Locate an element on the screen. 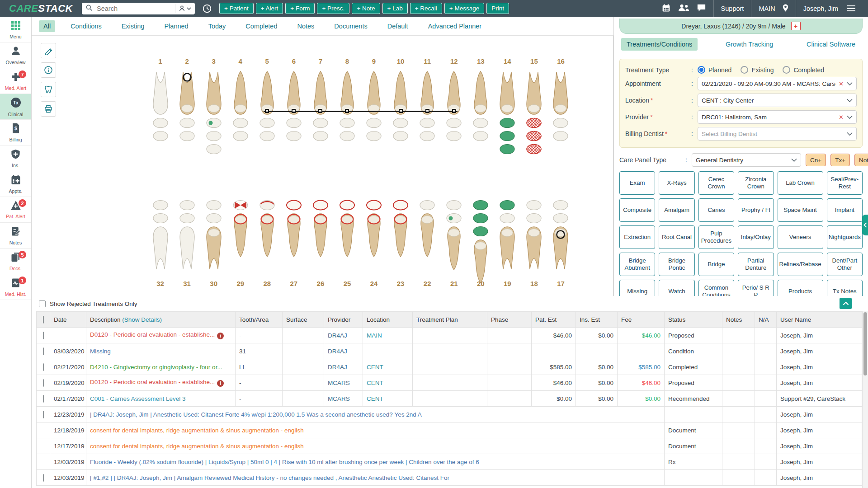 The image size is (868, 488). time-clock-icon is located at coordinates (207, 9).